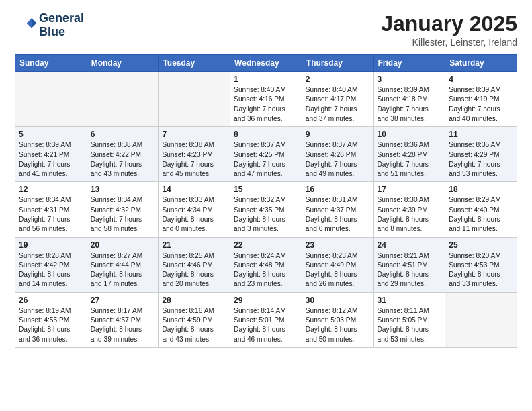 This screenshot has height=411, width=532. Describe the element at coordinates (51, 245) in the screenshot. I see `day-number: 19` at that location.